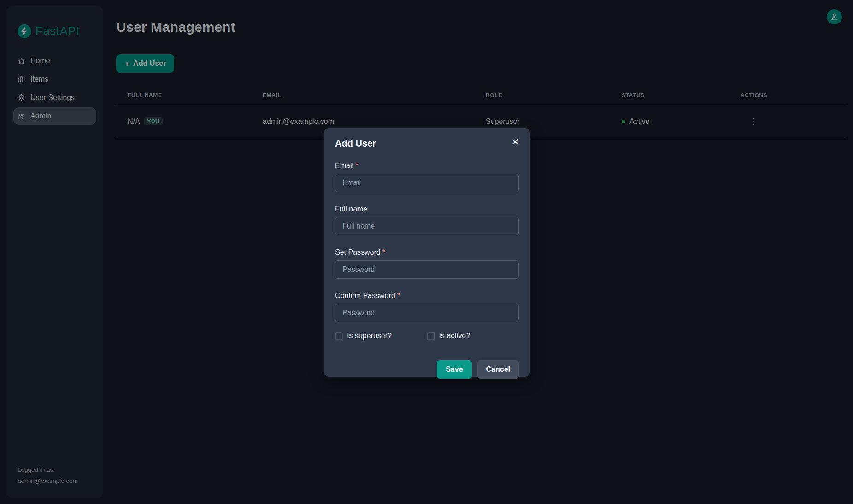  I want to click on modal-title: Add User, so click(427, 144).